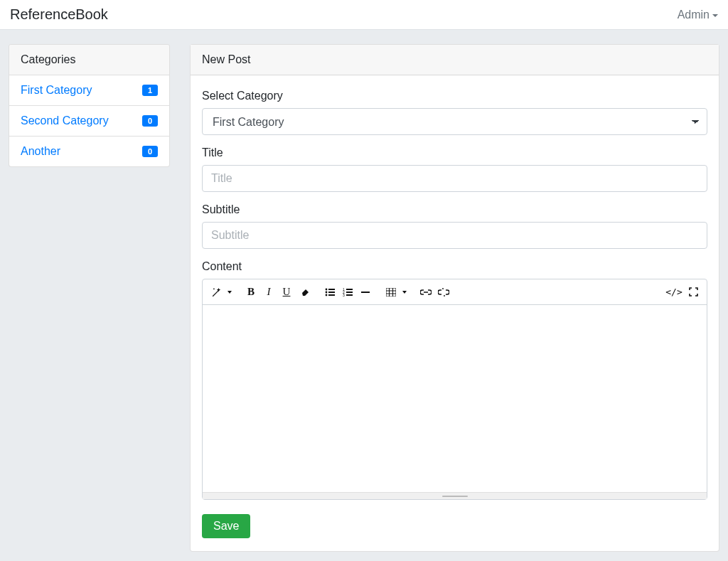  What do you see at coordinates (90, 121) in the screenshot?
I see `sidebar-item-second-category: Second Category 0` at bounding box center [90, 121].